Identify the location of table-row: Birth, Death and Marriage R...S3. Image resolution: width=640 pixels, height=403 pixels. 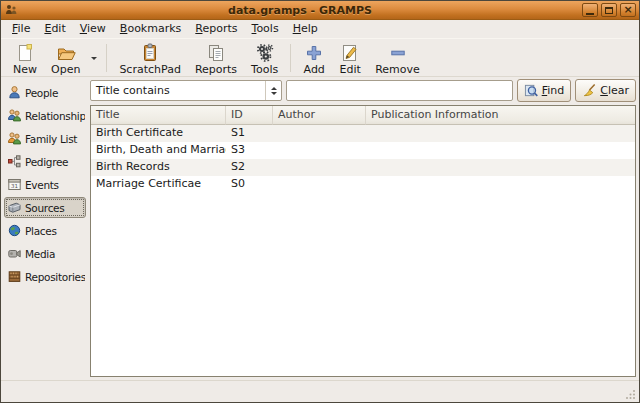
(363, 150).